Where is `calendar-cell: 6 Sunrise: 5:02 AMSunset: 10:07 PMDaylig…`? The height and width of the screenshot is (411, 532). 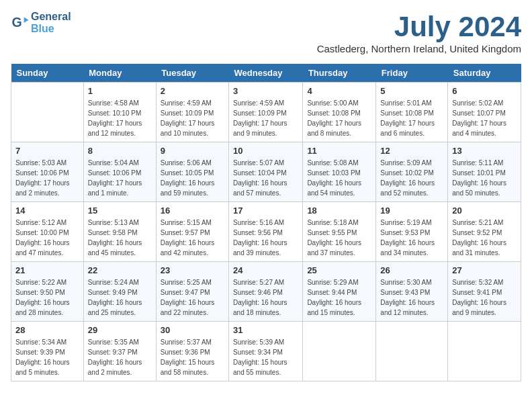 calendar-cell: 6 Sunrise: 5:02 AMSunset: 10:07 PMDaylig… is located at coordinates (485, 113).